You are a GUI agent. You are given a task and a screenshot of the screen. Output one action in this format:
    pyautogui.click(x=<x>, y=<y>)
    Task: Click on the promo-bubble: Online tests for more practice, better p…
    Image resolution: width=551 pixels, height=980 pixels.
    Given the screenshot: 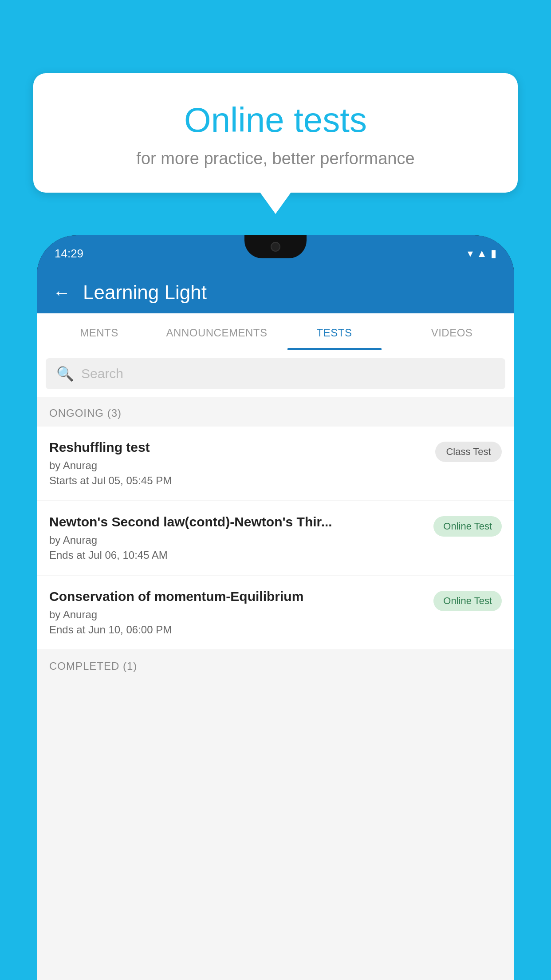 What is the action you would take?
    pyautogui.click(x=276, y=133)
    